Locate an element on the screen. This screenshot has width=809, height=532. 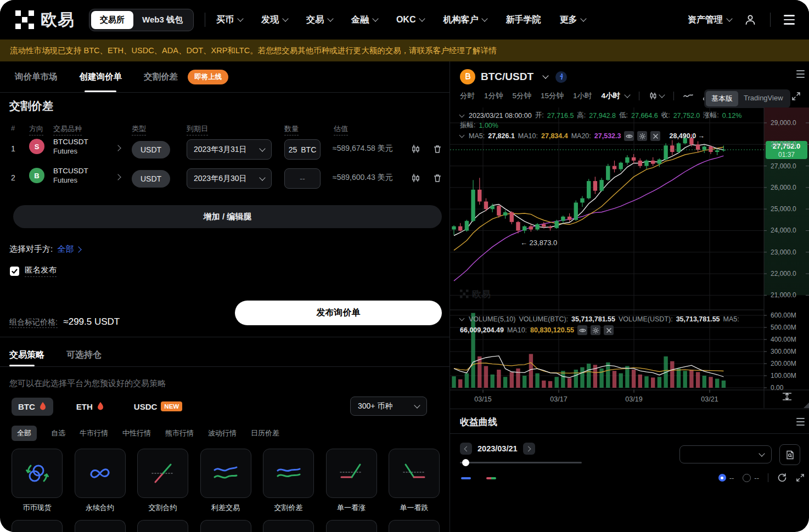
nav-item-okc: OKC is located at coordinates (411, 20).